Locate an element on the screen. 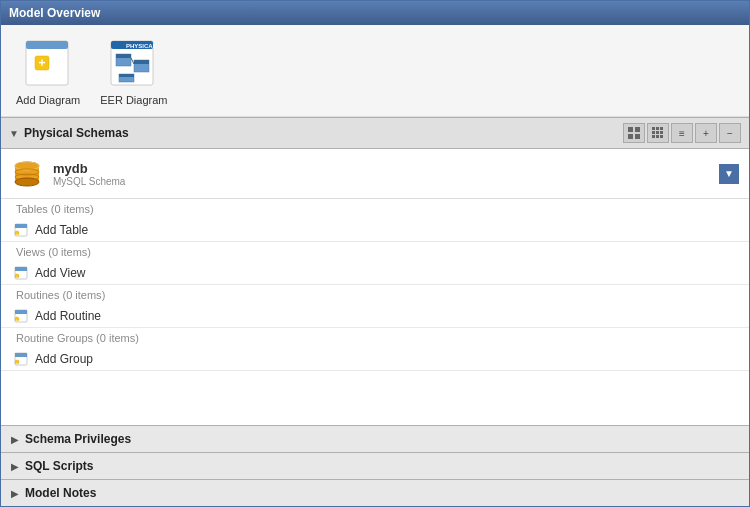 The height and width of the screenshot is (507, 750). add-view-icon: + is located at coordinates (21, 273).